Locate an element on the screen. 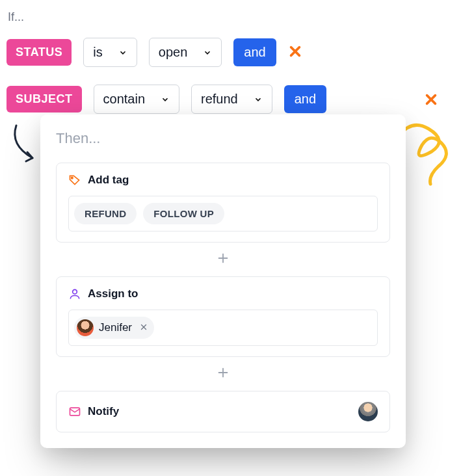 This screenshot has width=461, height=476. operator-value: contain is located at coordinates (125, 99).